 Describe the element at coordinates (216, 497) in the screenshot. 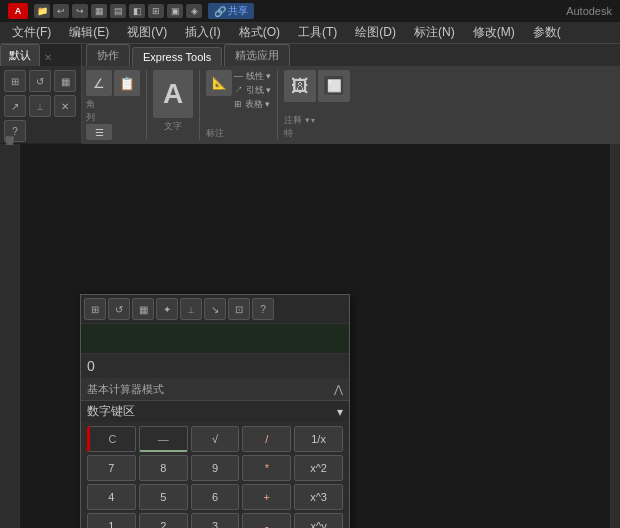

I see `calc-btn-6: 6` at that location.